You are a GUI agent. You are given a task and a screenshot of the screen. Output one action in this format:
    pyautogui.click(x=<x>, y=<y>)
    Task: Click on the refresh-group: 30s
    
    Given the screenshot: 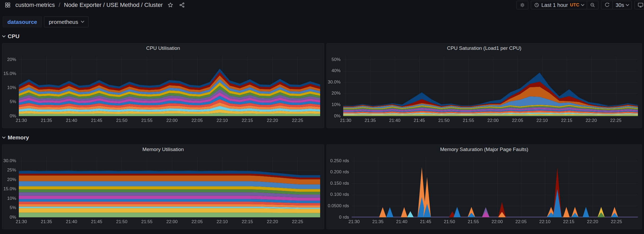 What is the action you would take?
    pyautogui.click(x=616, y=5)
    